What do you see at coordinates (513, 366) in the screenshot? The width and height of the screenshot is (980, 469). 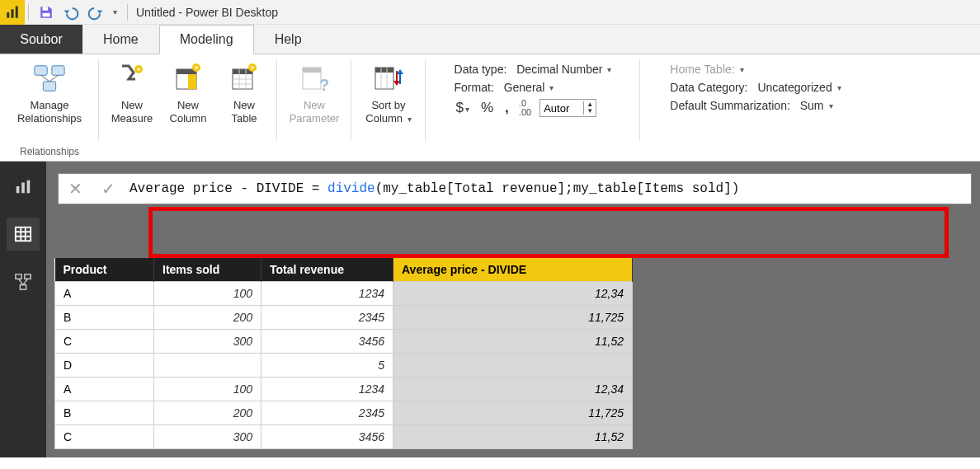 I see `cell-average-price` at bounding box center [513, 366].